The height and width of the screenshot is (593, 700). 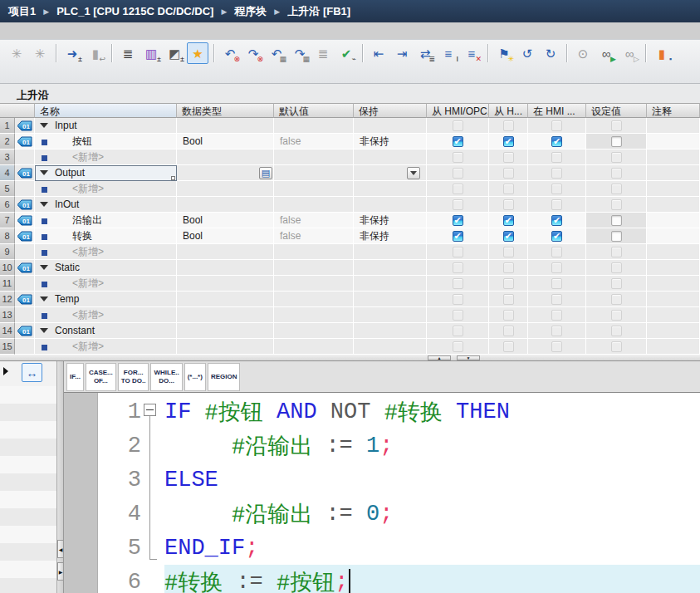 What do you see at coordinates (134, 377) in the screenshot?
I see `snippet-for: FOR... TO DO..` at bounding box center [134, 377].